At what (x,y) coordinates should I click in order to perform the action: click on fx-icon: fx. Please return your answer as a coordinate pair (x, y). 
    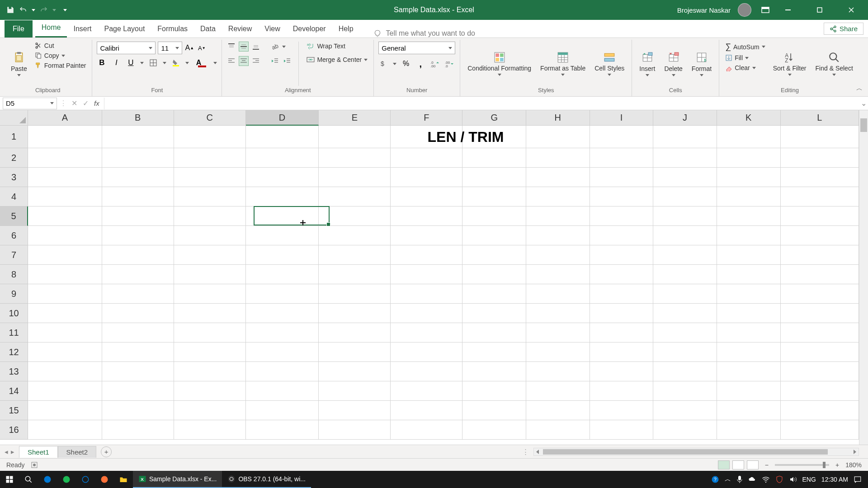
    Looking at the image, I should click on (97, 103).